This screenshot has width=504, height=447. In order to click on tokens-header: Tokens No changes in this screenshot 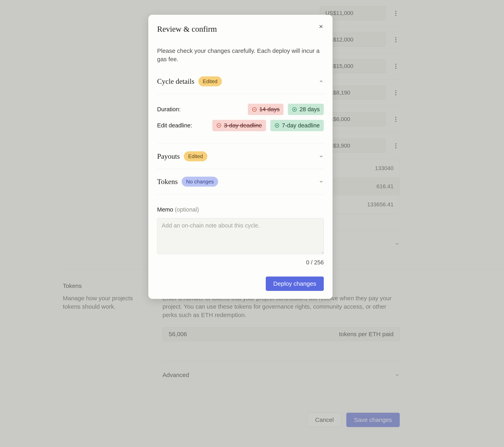, I will do `click(240, 182)`.